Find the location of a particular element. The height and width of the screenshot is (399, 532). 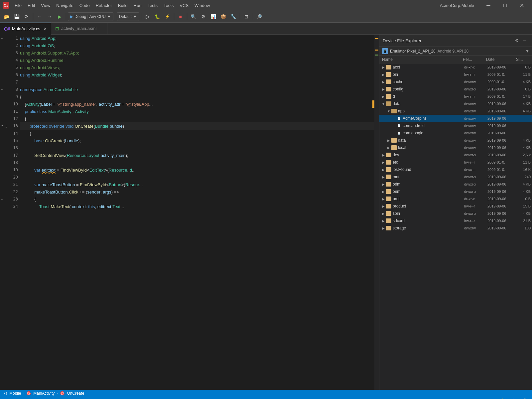

save-button: 💾 is located at coordinates (17, 17).